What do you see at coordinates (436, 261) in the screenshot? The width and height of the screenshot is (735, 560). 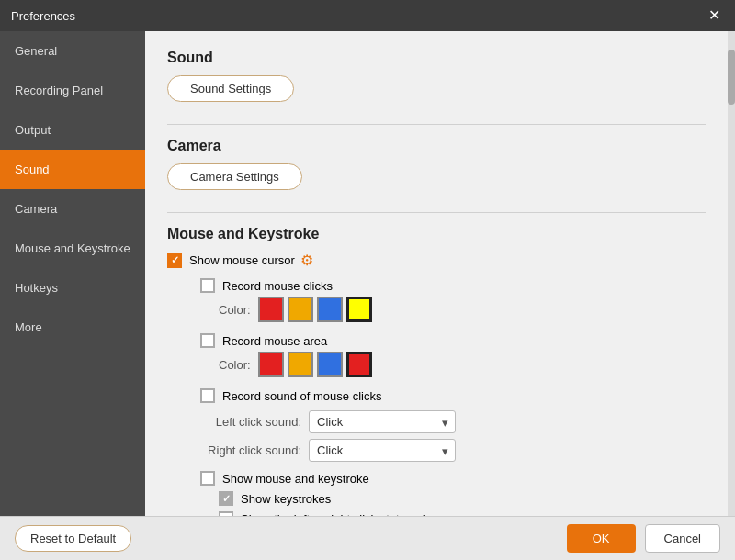 I see `show-mouse-cursor-row: Show mouse cursor ⚙` at bounding box center [436, 261].